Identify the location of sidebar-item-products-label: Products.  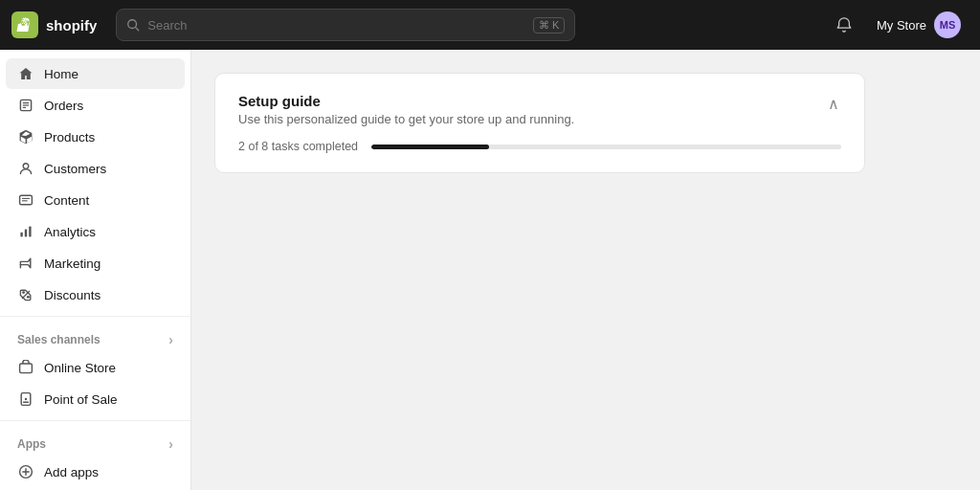
(69, 138).